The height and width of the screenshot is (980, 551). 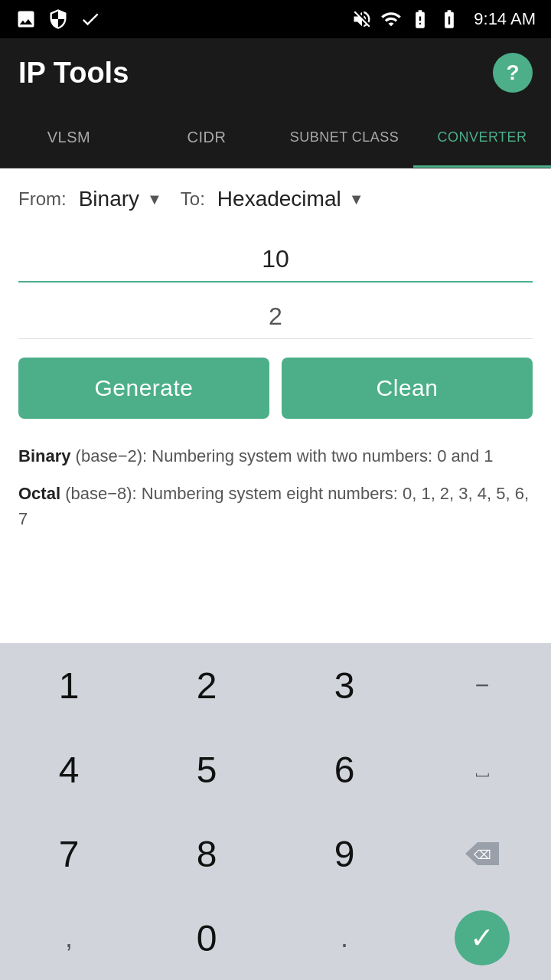 I want to click on to-dropdown: Hexadecimal ▼, so click(x=291, y=199).